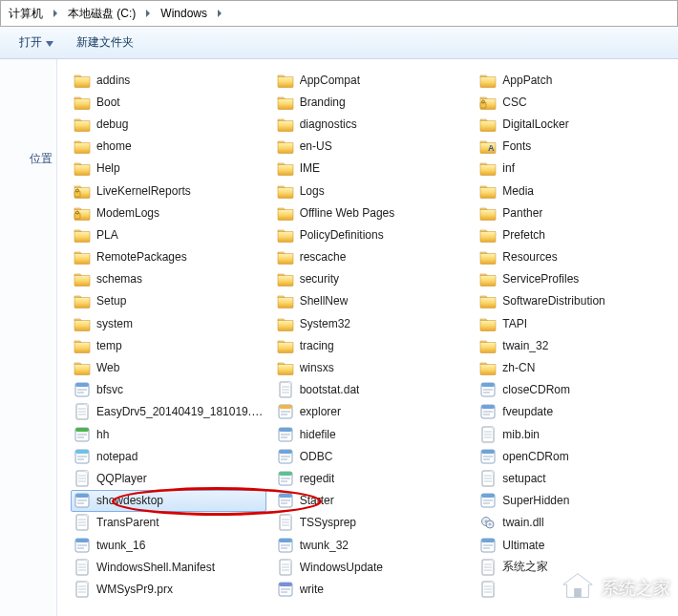 Image resolution: width=678 pixels, height=616 pixels. What do you see at coordinates (372, 523) in the screenshot?
I see `list-item: TSSysprep` at bounding box center [372, 523].